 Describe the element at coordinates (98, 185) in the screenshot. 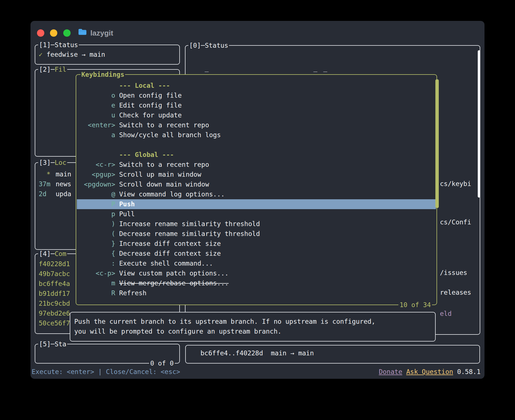

I see `keybinding-key: <pgdown>` at that location.